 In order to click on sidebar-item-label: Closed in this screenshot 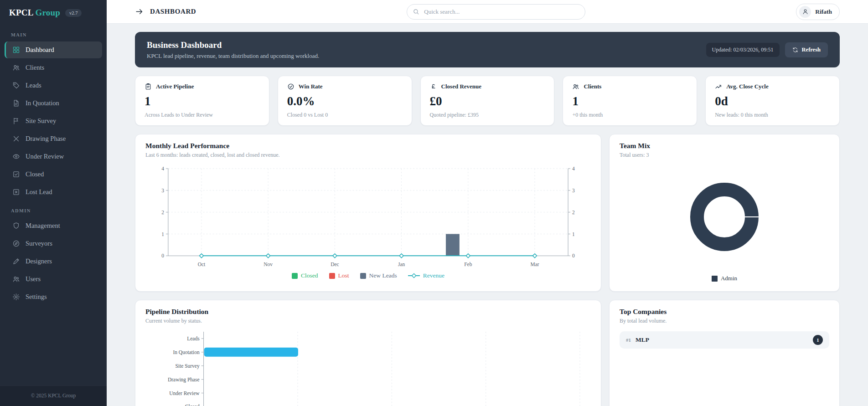, I will do `click(35, 174)`.